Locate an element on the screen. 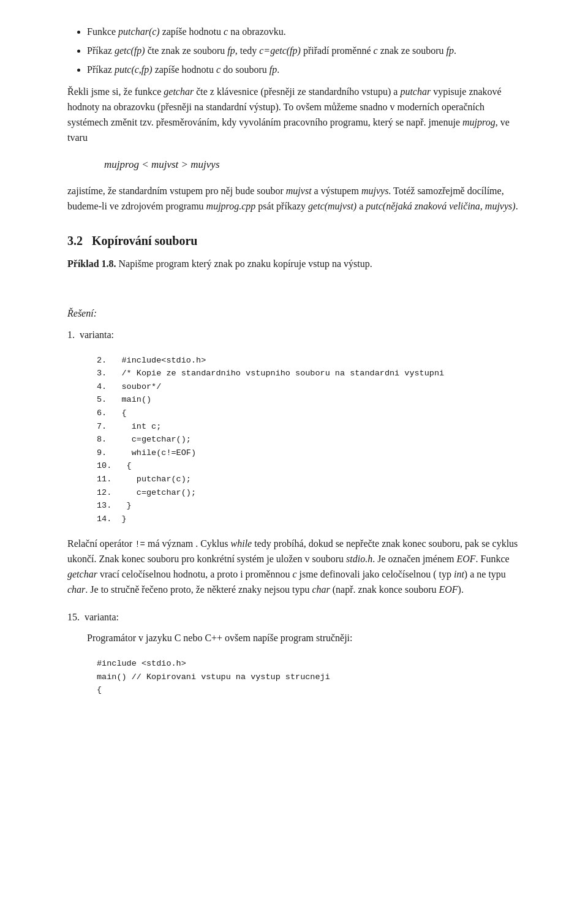 The height and width of the screenshot is (899, 588). variant1-label: 1. varianta: is located at coordinates (294, 336).